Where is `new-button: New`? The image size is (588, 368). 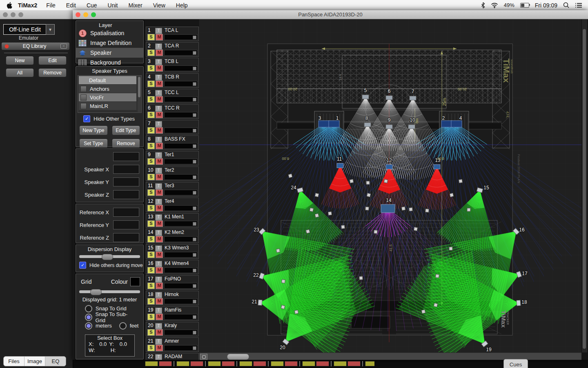 new-button: New is located at coordinates (20, 61).